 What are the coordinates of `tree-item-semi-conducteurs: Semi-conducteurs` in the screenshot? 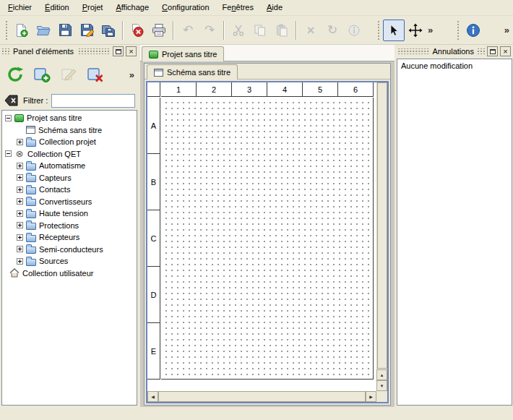 It's located at (69, 250).